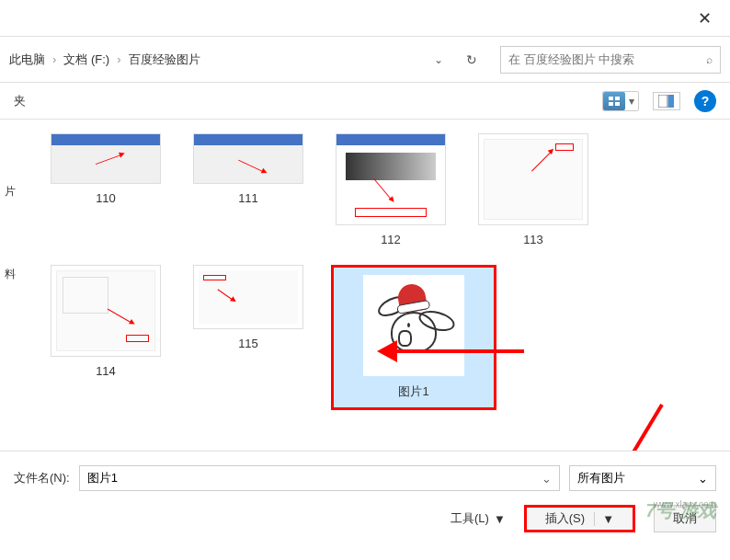  Describe the element at coordinates (533, 189) in the screenshot. I see `file-item: 113` at that location.